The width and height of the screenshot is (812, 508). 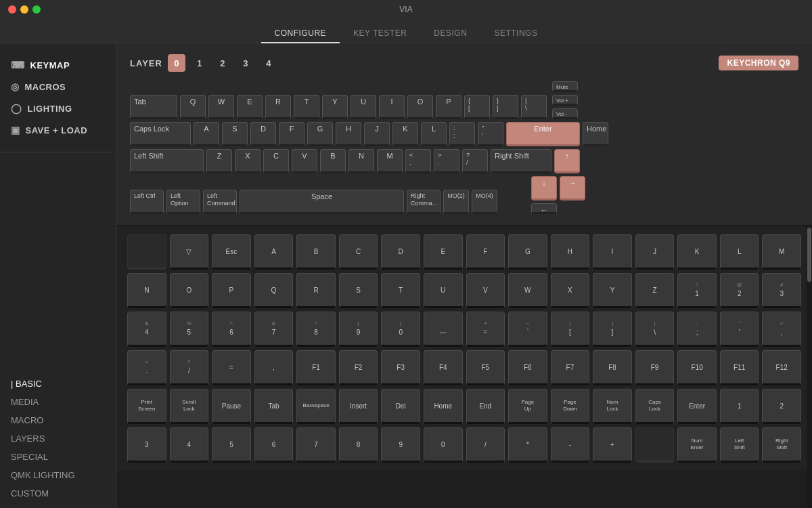 What do you see at coordinates (58, 108) in the screenshot?
I see `sidebar-item-lighting: ◯ LIGHTING` at bounding box center [58, 108].